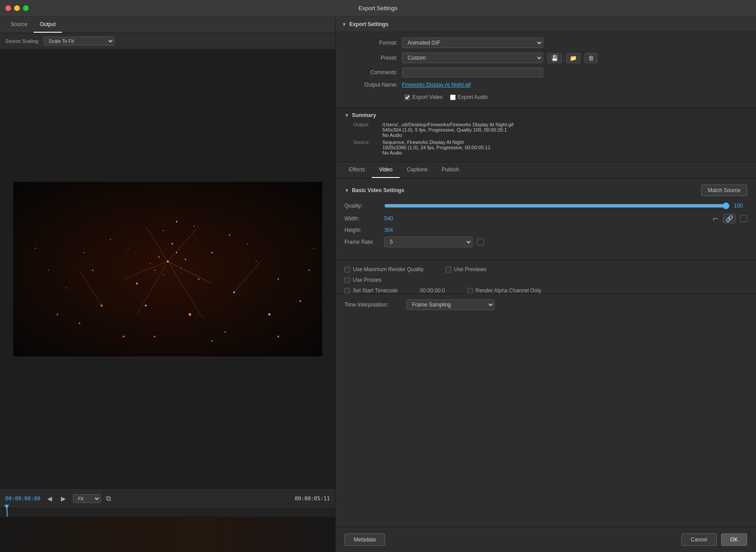 This screenshot has width=756, height=552. I want to click on collapse-arrow-icon: ▼, so click(344, 24).